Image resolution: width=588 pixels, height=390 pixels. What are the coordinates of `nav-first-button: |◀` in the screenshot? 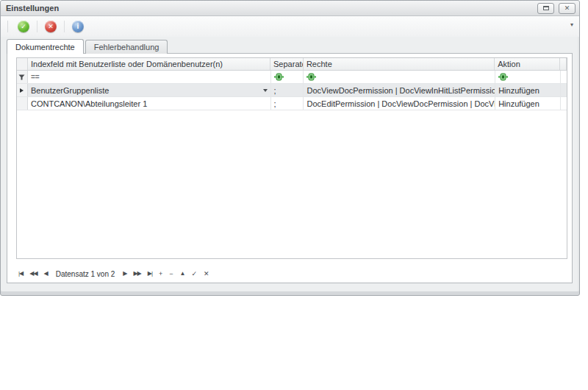 It's located at (21, 274).